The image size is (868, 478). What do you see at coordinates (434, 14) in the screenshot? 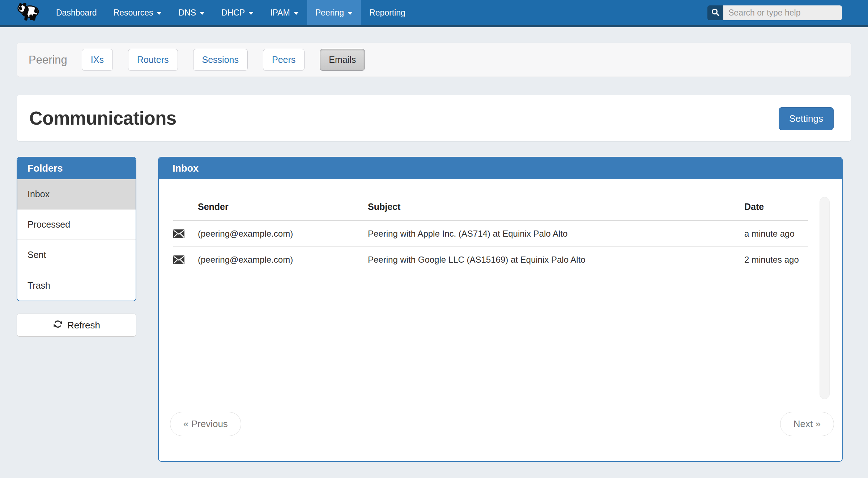
I see `top-navbar: Dashboard Resources DNS DHCP IPAM Peerin…` at bounding box center [434, 14].